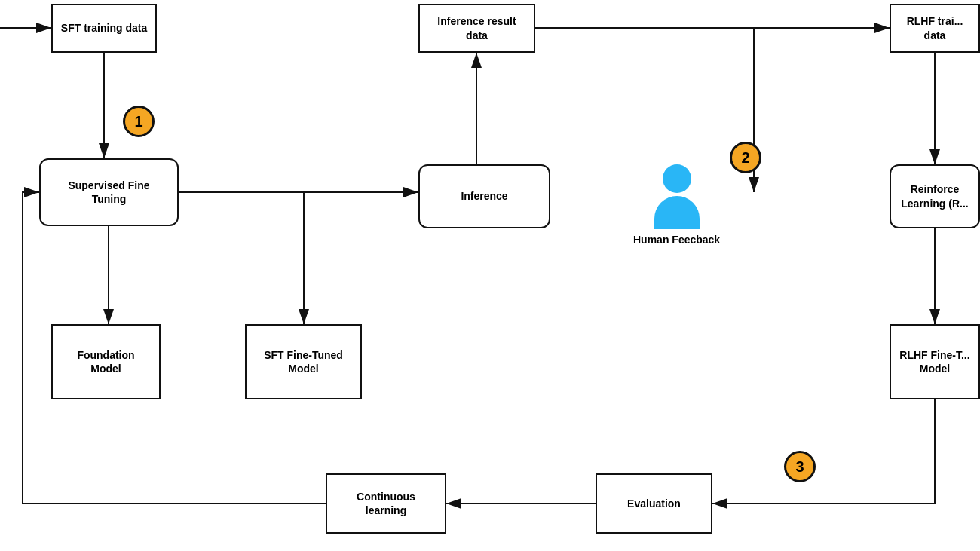  What do you see at coordinates (677, 213) in the screenshot?
I see `human-body` at bounding box center [677, 213].